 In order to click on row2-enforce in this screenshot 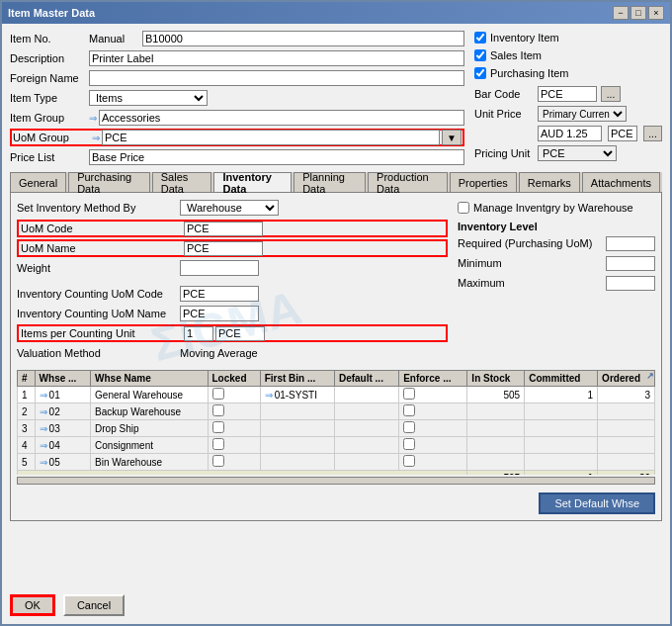, I will do `click(409, 410)`.